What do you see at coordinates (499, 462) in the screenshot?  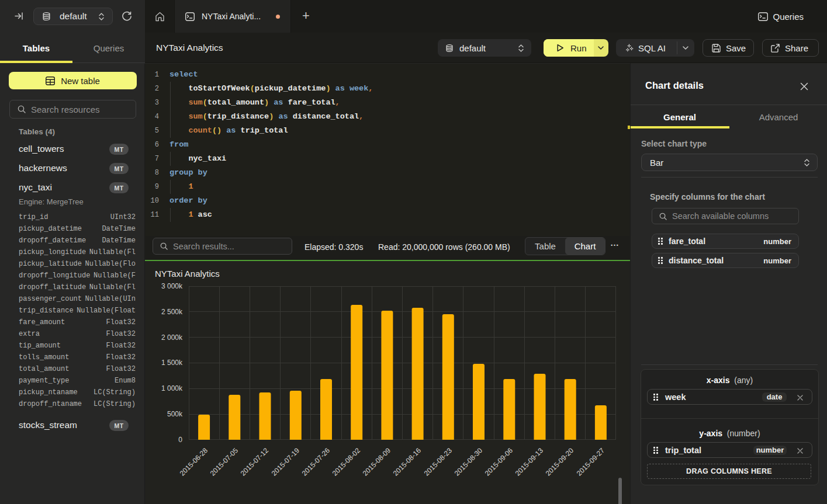 I see `svg-text: 2015-09-06` at bounding box center [499, 462].